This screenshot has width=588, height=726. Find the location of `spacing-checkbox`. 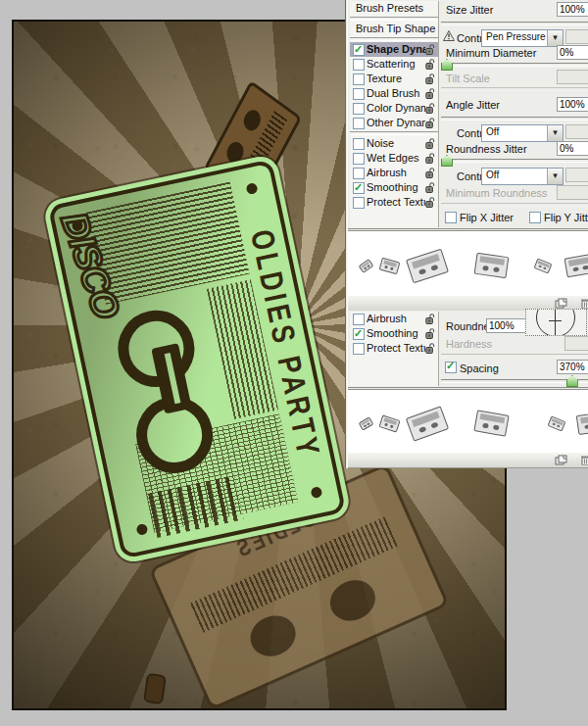

spacing-checkbox is located at coordinates (451, 367).